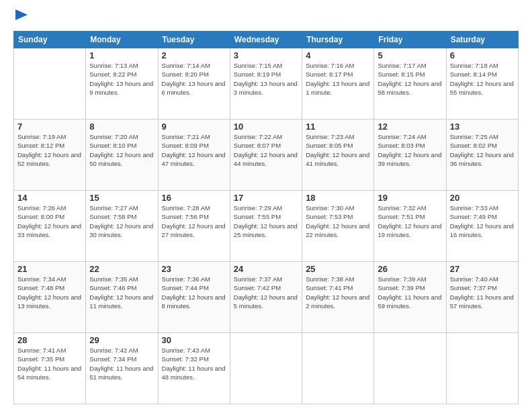 The height and width of the screenshot is (411, 532). What do you see at coordinates (338, 150) in the screenshot?
I see `day-info: Sunrise: 7:23 AM Sunset: 8:05 PM Dayligh…` at bounding box center [338, 150].